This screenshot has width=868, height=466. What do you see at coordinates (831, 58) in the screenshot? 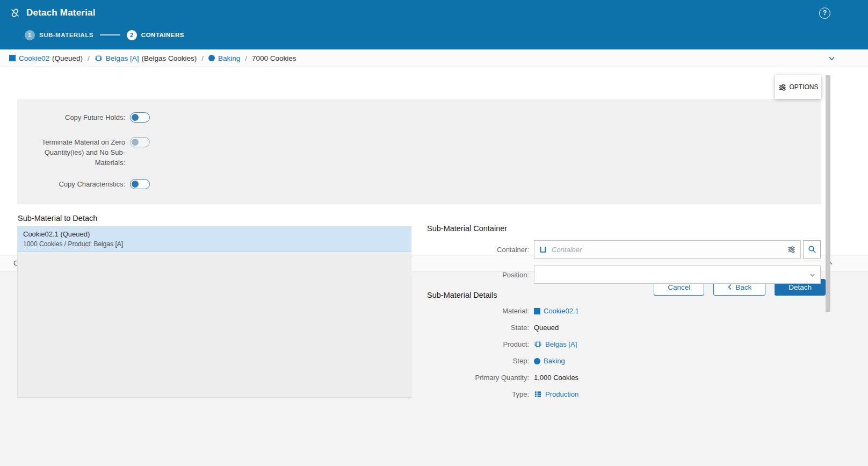
I see `breadcrumb-expand-chevron-down-icon` at bounding box center [831, 58].